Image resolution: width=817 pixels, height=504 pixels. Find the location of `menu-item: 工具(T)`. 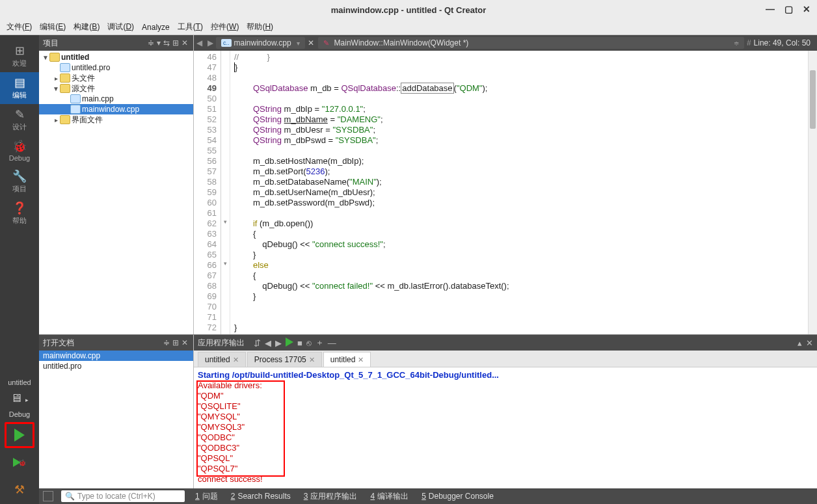

menu-item: 工具(T) is located at coordinates (190, 27).